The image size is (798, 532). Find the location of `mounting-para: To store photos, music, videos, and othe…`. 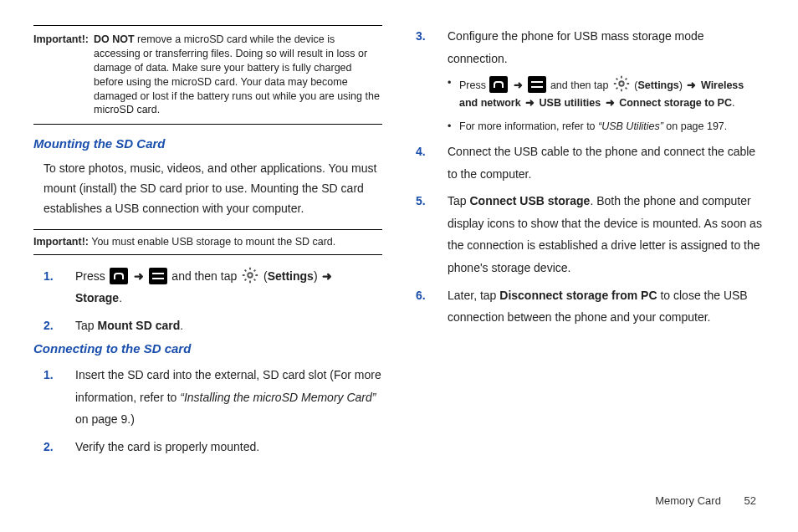

mounting-para: To store photos, music, videos, and othe… is located at coordinates (212, 189).